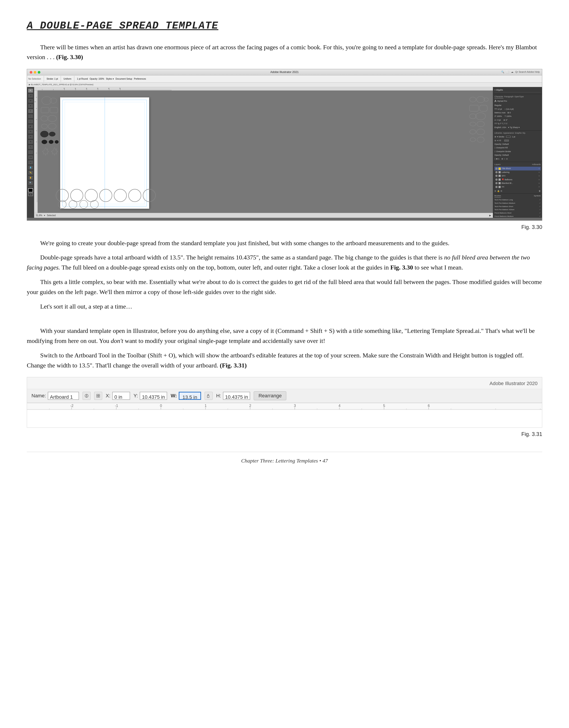 The width and height of the screenshot is (569, 728). Describe the element at coordinates (31, 101) in the screenshot. I see `lasso-tool: ⟳` at that location.